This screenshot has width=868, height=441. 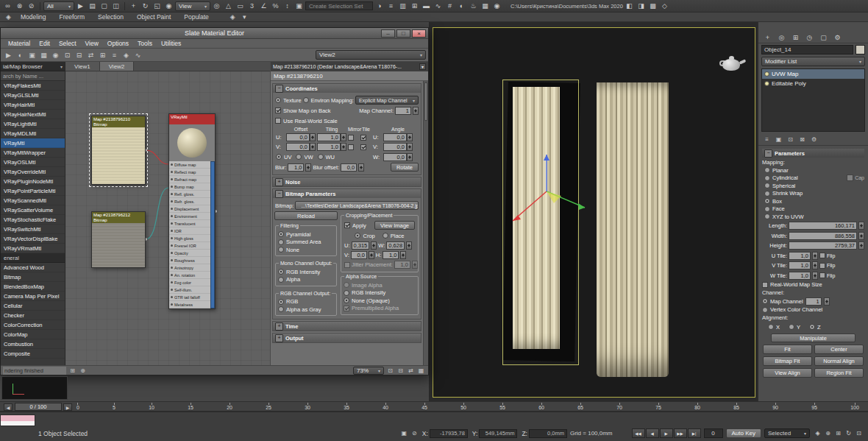 What do you see at coordinates (118, 43) in the screenshot?
I see `menu-item: Options` at bounding box center [118, 43].